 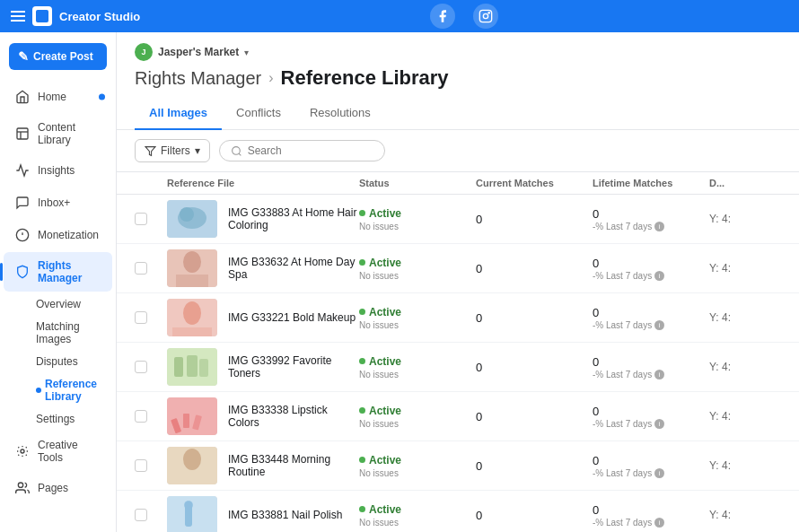 I want to click on sidebar-item-creative-tools: Creative Tools, so click(x=57, y=451).